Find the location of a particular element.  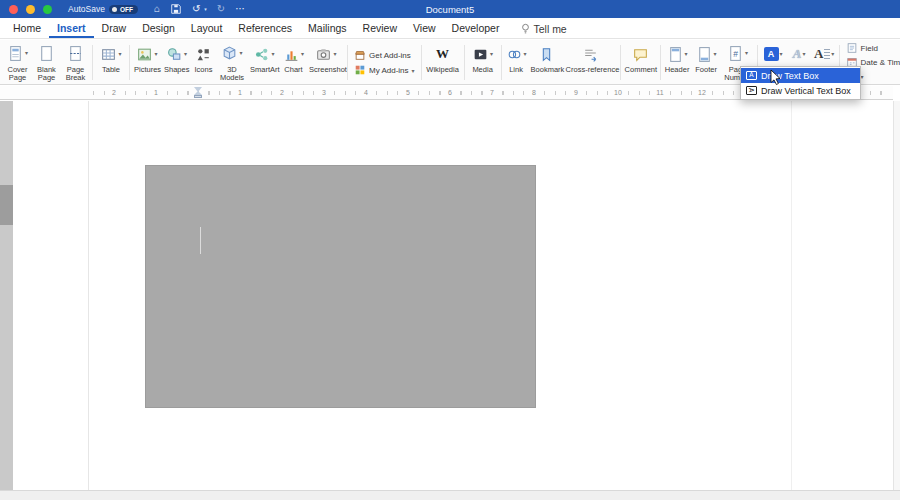

blank-page-icon is located at coordinates (46, 54).